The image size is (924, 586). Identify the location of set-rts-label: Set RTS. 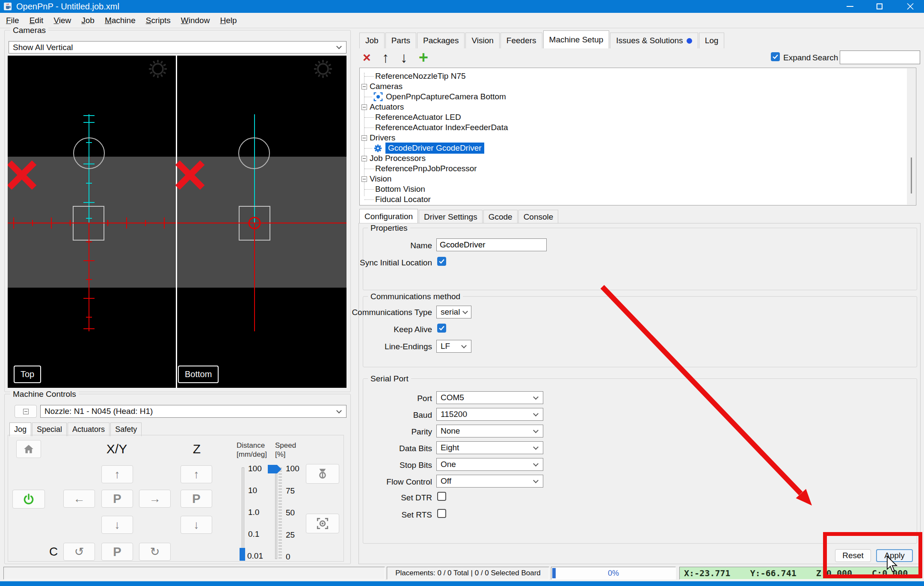
(417, 515).